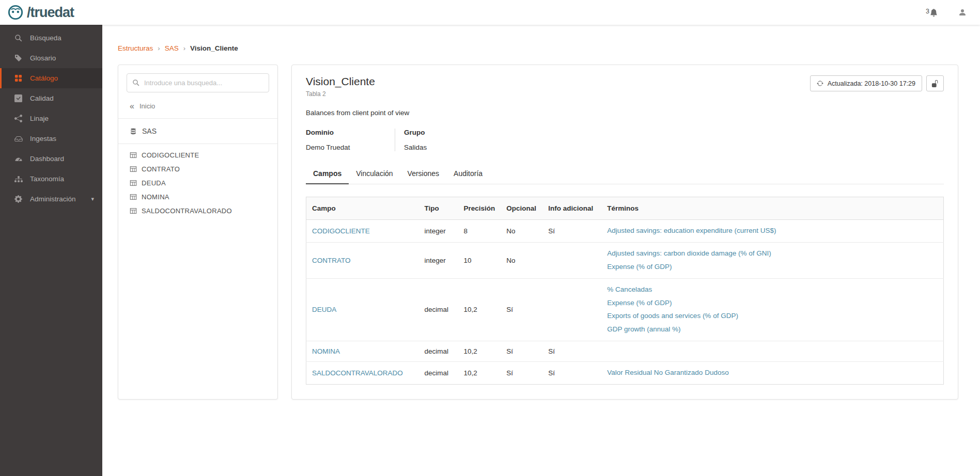 Image resolution: width=980 pixels, height=476 pixels. I want to click on user-menu-button, so click(962, 12).